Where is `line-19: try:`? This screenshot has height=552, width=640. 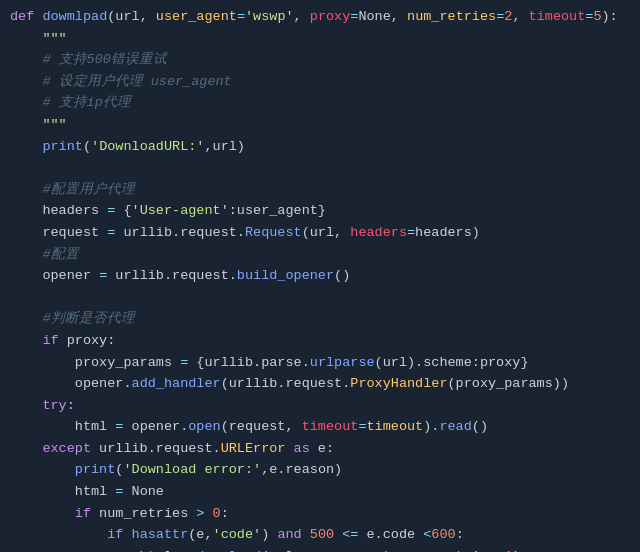 line-19: try: is located at coordinates (320, 406).